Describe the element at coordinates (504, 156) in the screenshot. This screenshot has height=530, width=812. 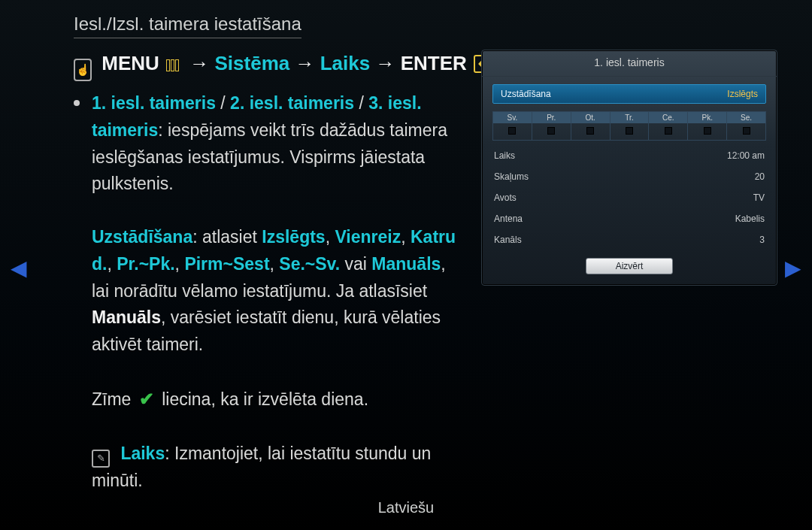
I see `row-label: Laiks` at that location.